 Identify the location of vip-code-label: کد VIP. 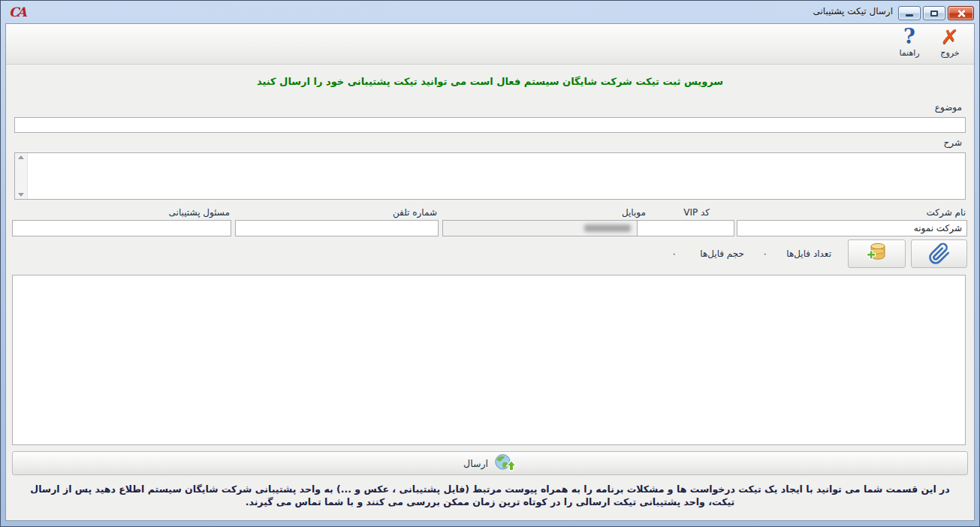
(697, 212).